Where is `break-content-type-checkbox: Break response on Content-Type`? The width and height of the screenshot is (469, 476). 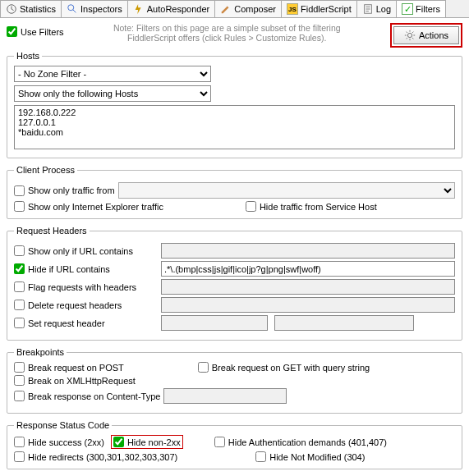 break-content-type-checkbox: Break response on Content-Type is located at coordinates (87, 396).